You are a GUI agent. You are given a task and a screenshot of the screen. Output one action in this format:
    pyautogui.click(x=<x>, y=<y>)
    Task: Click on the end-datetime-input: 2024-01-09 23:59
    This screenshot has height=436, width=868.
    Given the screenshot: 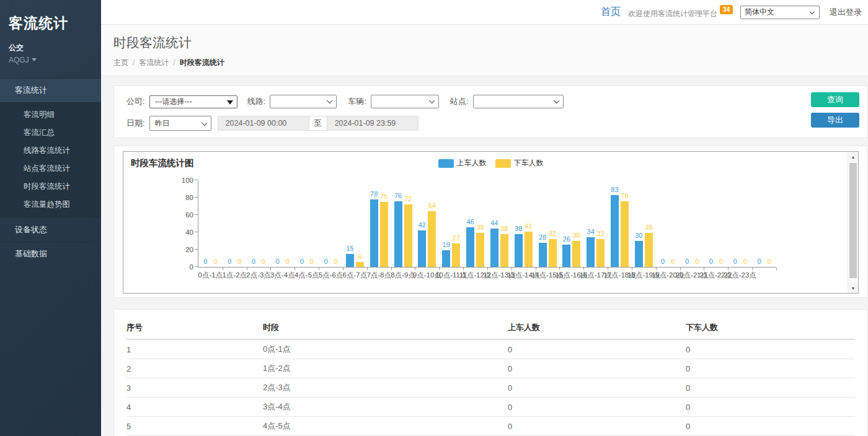 What is the action you would take?
    pyautogui.click(x=373, y=123)
    